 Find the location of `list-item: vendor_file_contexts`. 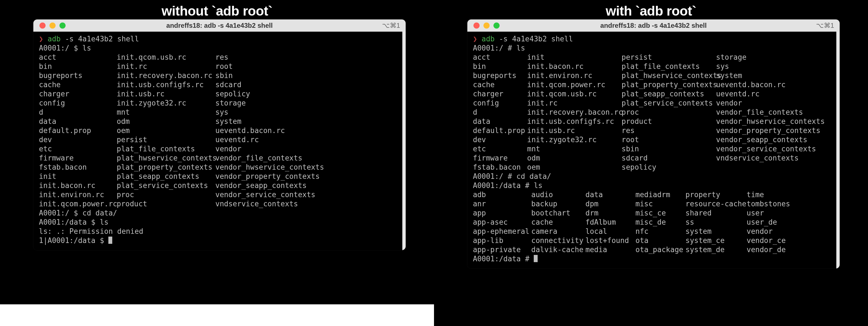

list-item: vendor_file_contexts is located at coordinates (306, 158).